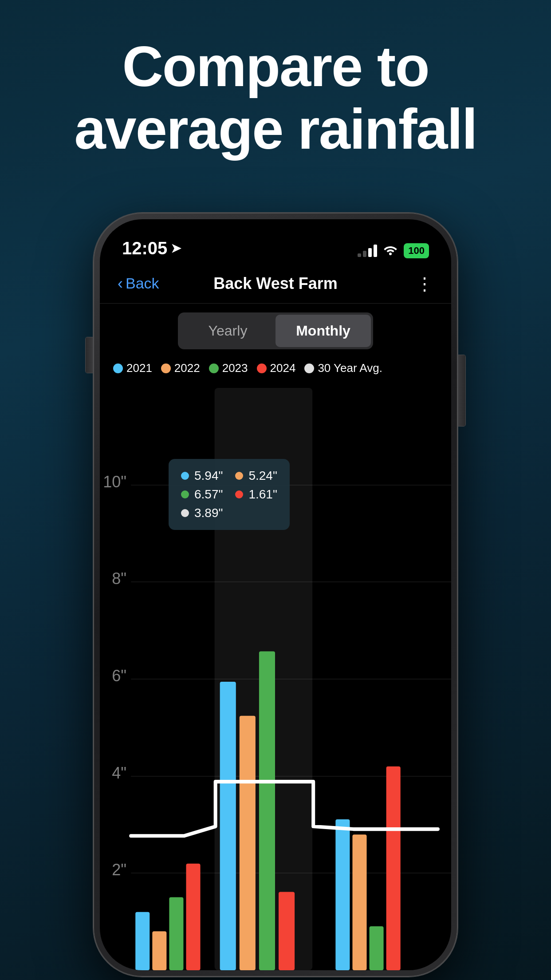 This screenshot has height=980, width=551. I want to click on more-menu-button: ⋮, so click(394, 284).